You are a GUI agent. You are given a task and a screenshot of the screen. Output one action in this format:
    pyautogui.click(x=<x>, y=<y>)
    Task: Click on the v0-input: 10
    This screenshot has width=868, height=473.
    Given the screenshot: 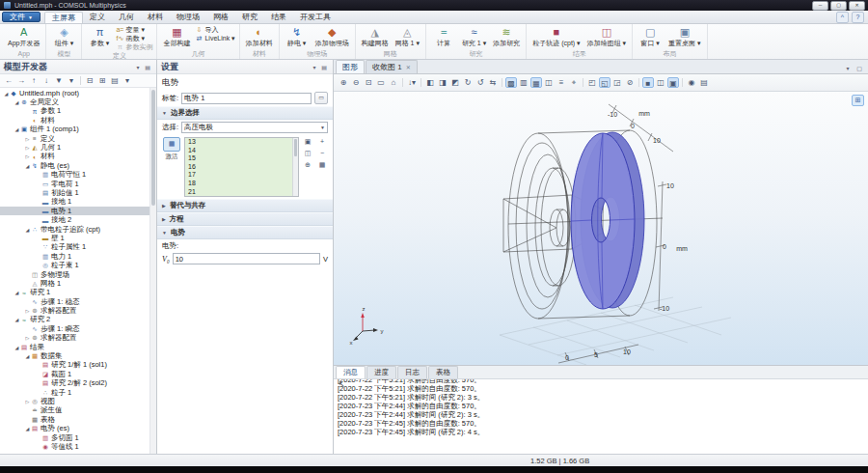 What is the action you would take?
    pyautogui.click(x=247, y=259)
    